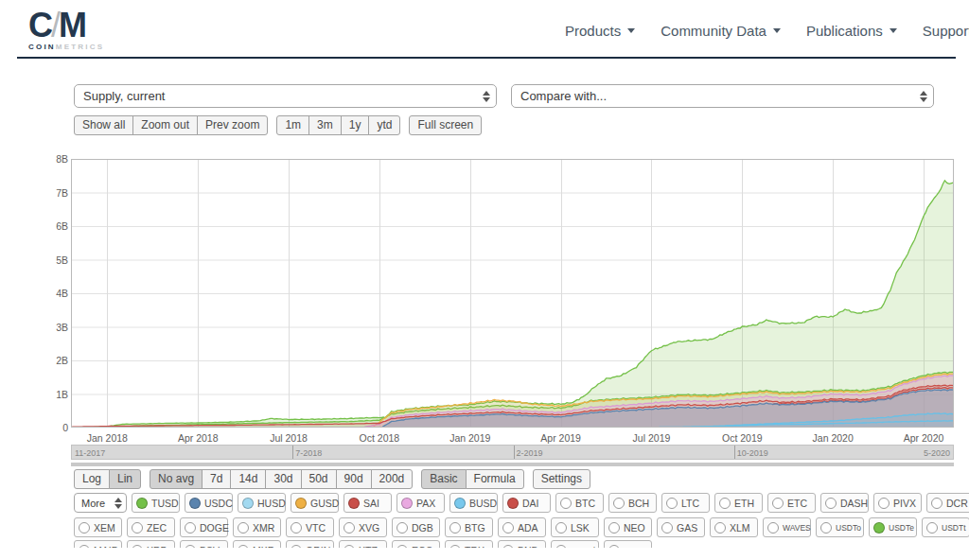 This screenshot has width=969, height=560. Describe the element at coordinates (208, 503) in the screenshot. I see `coin-toggle-USDC: USDC` at that location.